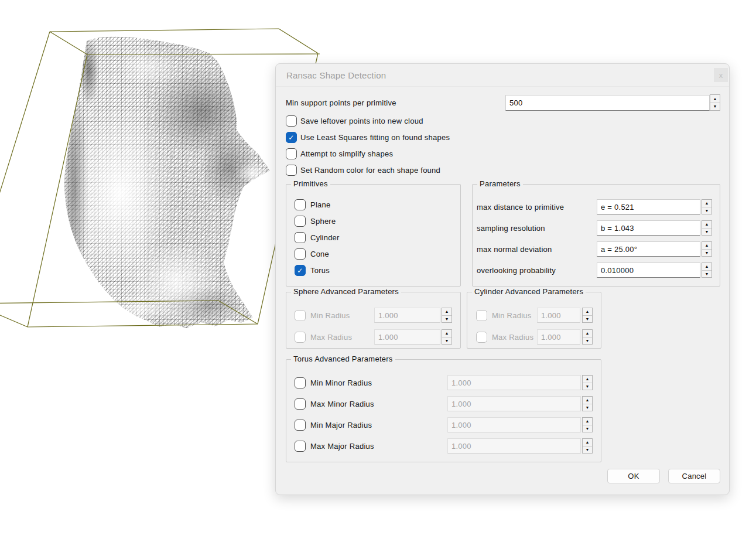 The image size is (756, 542). What do you see at coordinates (514, 425) in the screenshot?
I see `torus-min-major-radius-input: 1.000` at bounding box center [514, 425].